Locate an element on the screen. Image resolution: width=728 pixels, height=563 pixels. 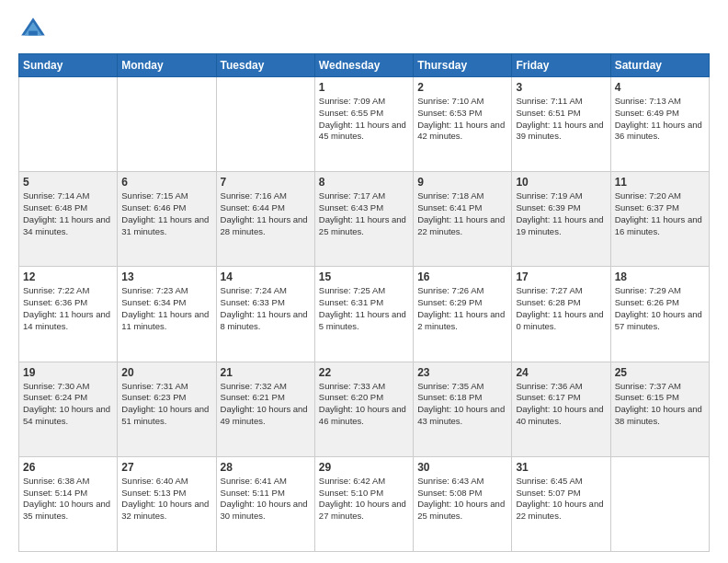
calendar-cell: 23Sunrise: 7:35 AM Sunset: 6:18 PM Dayli… is located at coordinates (463, 408).